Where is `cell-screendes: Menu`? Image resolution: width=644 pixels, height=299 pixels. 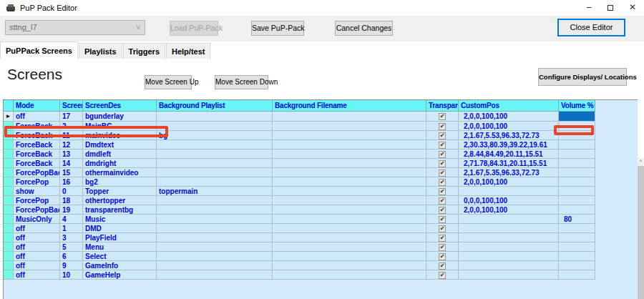
cell-screendes: Menu is located at coordinates (120, 247).